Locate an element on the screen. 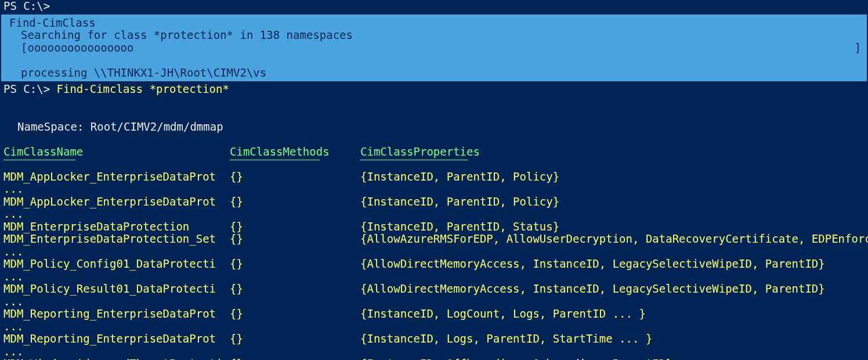 The image size is (868, 360). progress-blank is located at coordinates (436, 60).